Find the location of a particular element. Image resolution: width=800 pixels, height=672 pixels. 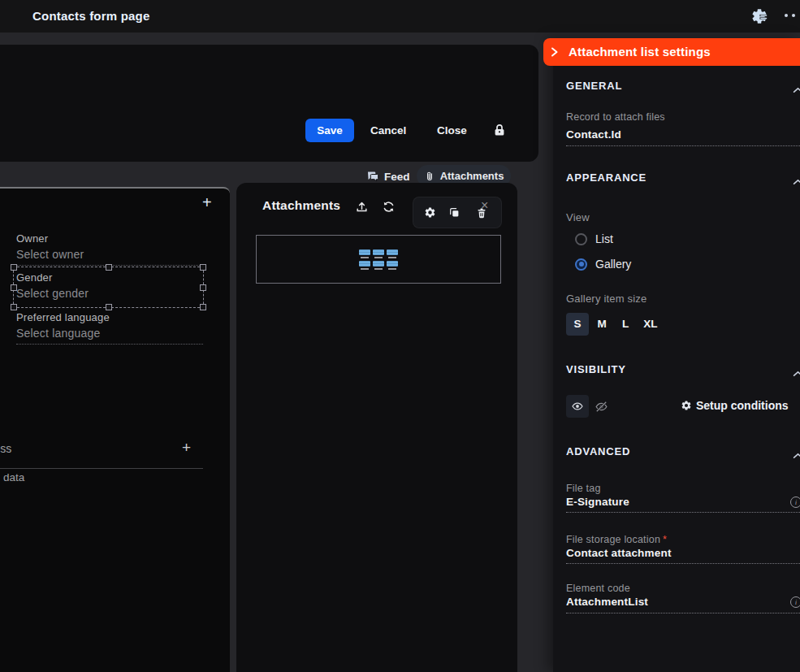

hidden-eye-off-button is located at coordinates (601, 406).